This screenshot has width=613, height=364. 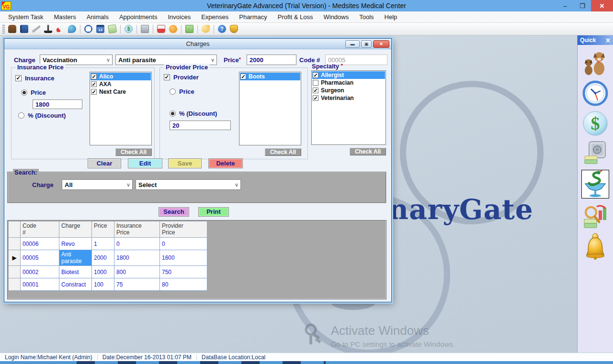 I want to click on price-input, so click(x=272, y=60).